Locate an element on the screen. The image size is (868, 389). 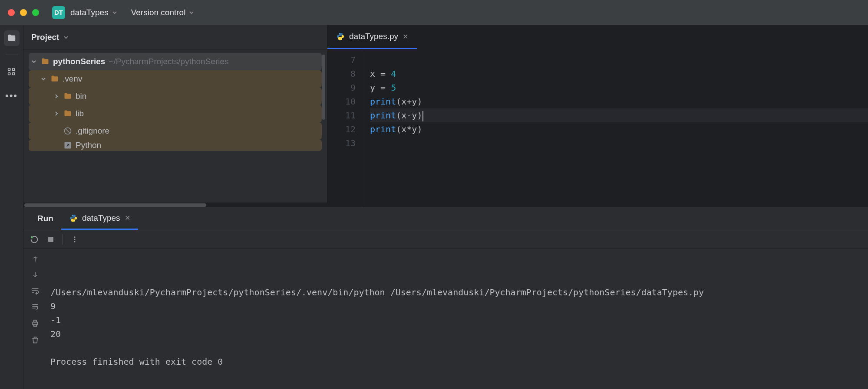
arrow-down-icon is located at coordinates (35, 275).